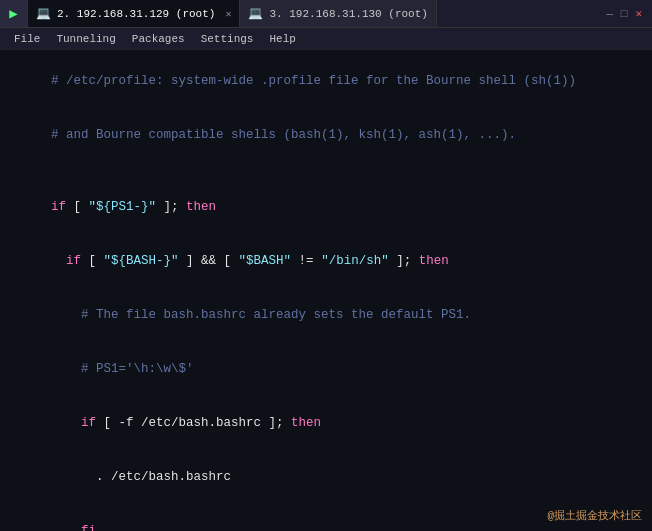  What do you see at coordinates (158, 39) in the screenshot?
I see `menu-packages: Packages` at bounding box center [158, 39].